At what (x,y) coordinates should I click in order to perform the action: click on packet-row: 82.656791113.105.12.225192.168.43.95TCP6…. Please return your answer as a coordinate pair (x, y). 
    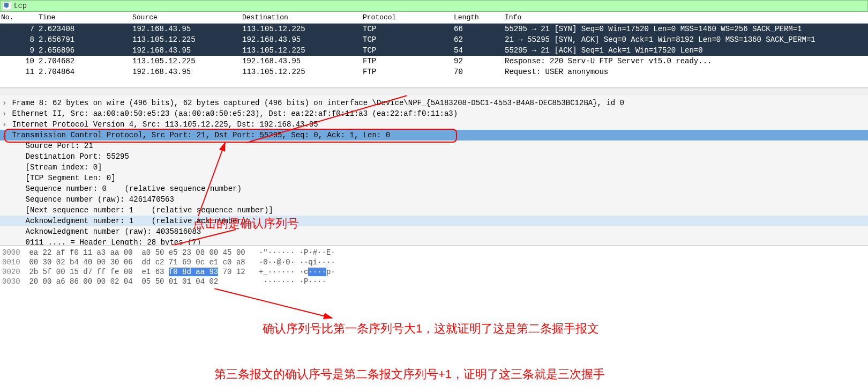
    Looking at the image, I should click on (434, 40).